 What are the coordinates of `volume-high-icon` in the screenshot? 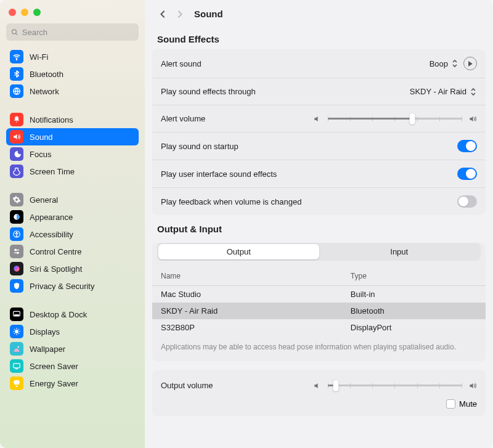 It's located at (473, 386).